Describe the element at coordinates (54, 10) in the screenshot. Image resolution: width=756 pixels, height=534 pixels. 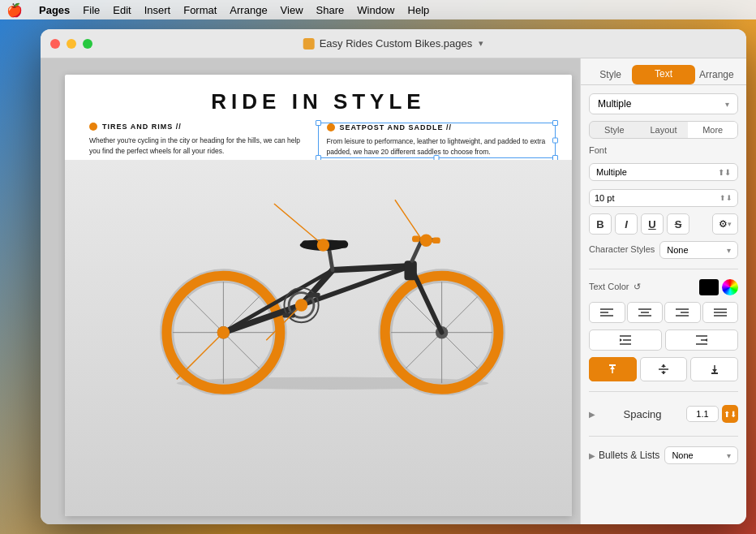
I see `app-name: Pages` at that location.